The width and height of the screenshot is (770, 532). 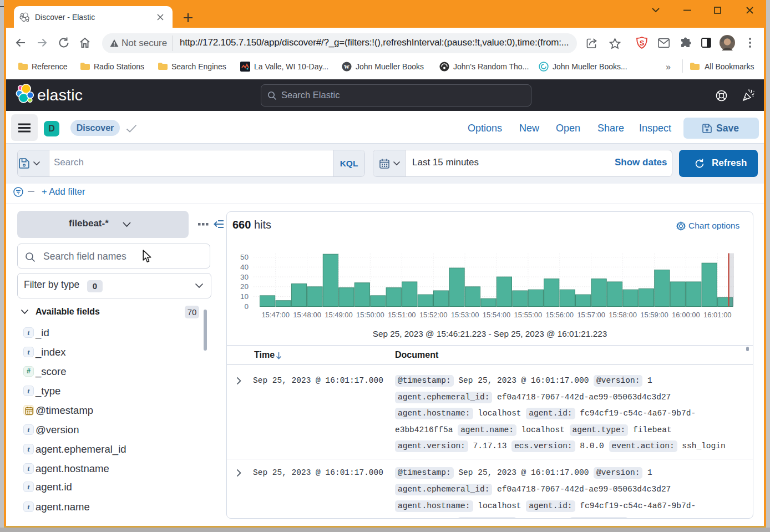 What do you see at coordinates (347, 67) in the screenshot?
I see `svg-text: W` at bounding box center [347, 67].